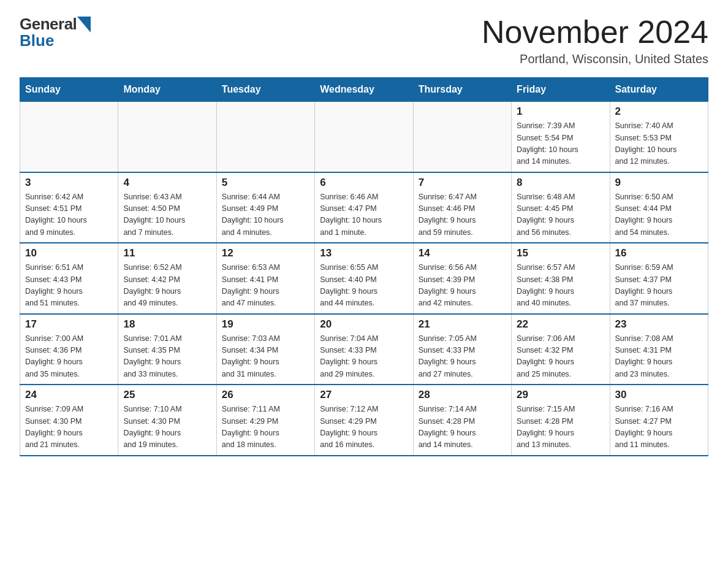 This screenshot has width=728, height=563. Describe the element at coordinates (69, 427) in the screenshot. I see `sun-info: Sunrise: 7:09 AM Sunset: 4:30 PM Dayligh…` at that location.